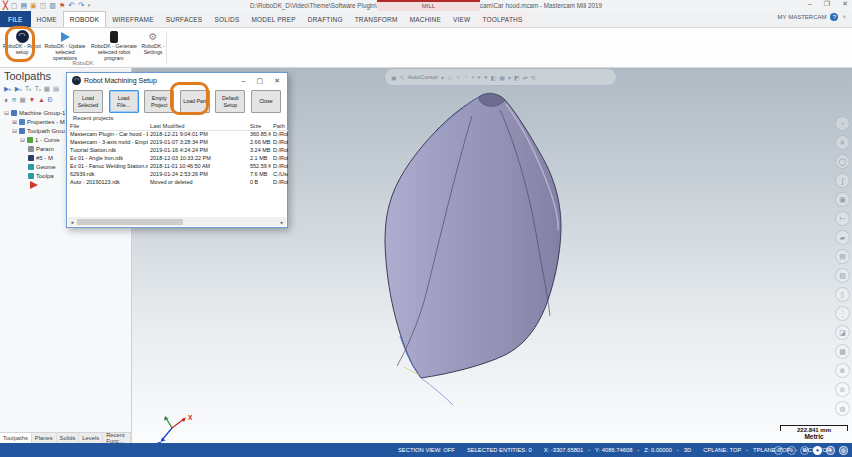 The height and width of the screenshot is (457, 852). What do you see at coordinates (47, 89) in the screenshot?
I see `grid1-icon: ▦` at bounding box center [47, 89].